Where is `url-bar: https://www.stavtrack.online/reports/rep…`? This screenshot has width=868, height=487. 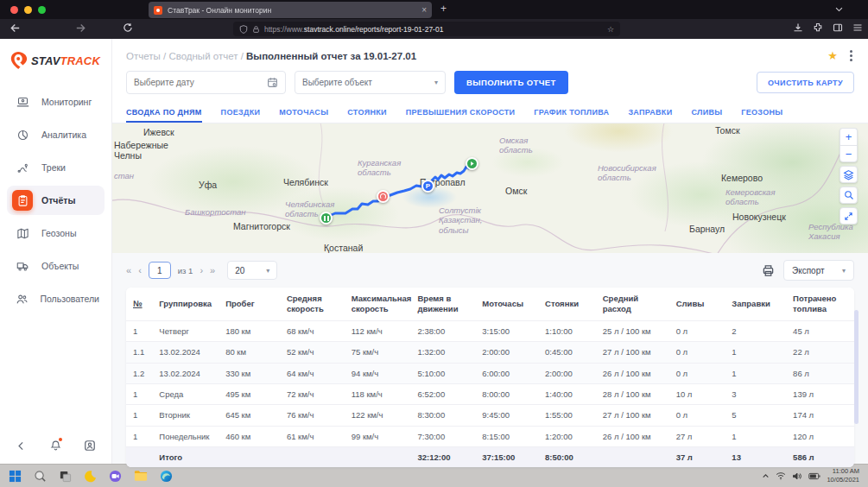 url-bar: https://www.stavtrack.online/reports/rep… is located at coordinates (427, 29).